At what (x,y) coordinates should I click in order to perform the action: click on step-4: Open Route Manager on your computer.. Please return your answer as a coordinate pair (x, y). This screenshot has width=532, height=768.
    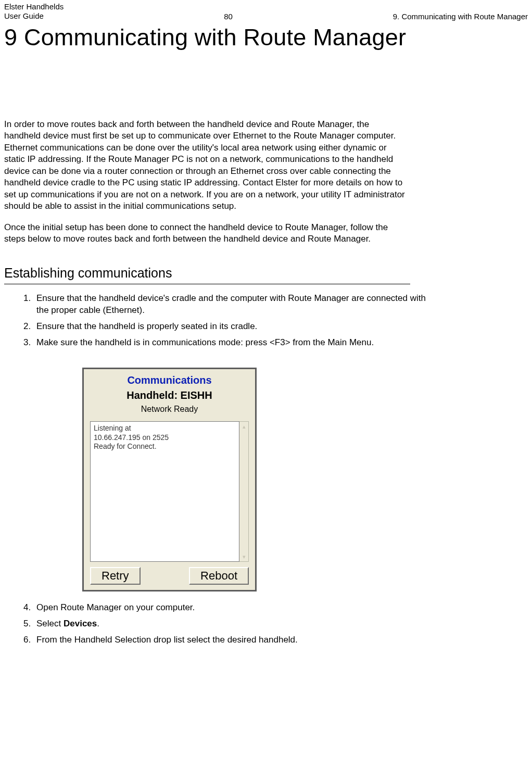
    Looking at the image, I should click on (231, 608).